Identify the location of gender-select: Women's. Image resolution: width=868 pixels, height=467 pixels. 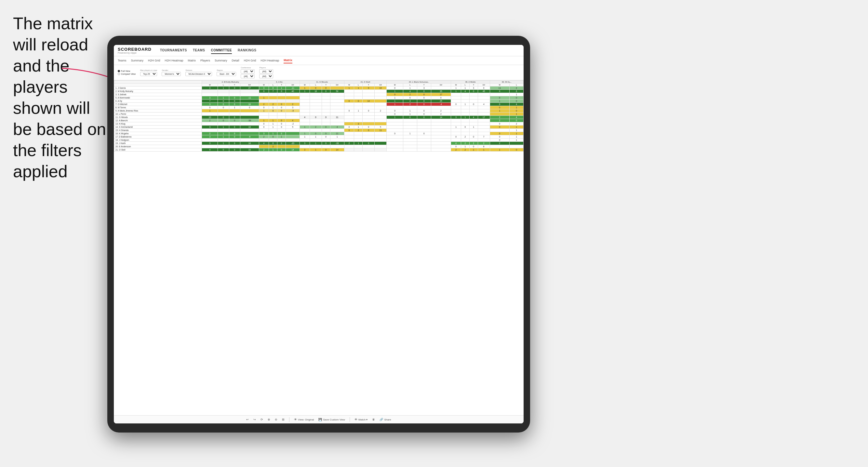
(171, 74).